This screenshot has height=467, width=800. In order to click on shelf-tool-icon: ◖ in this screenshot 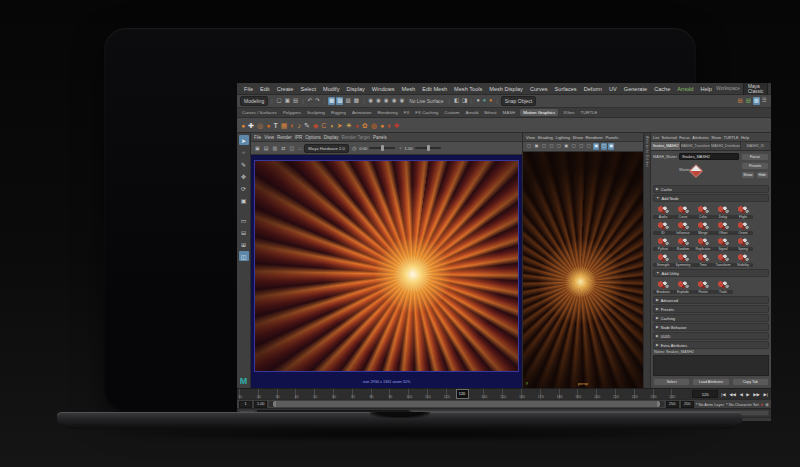, I will do `click(331, 126)`.